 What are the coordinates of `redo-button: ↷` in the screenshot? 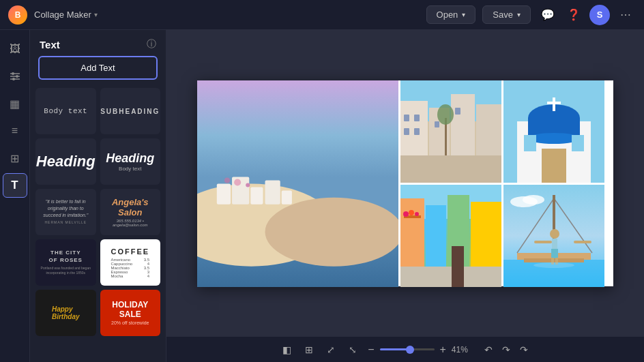 It's located at (506, 350).